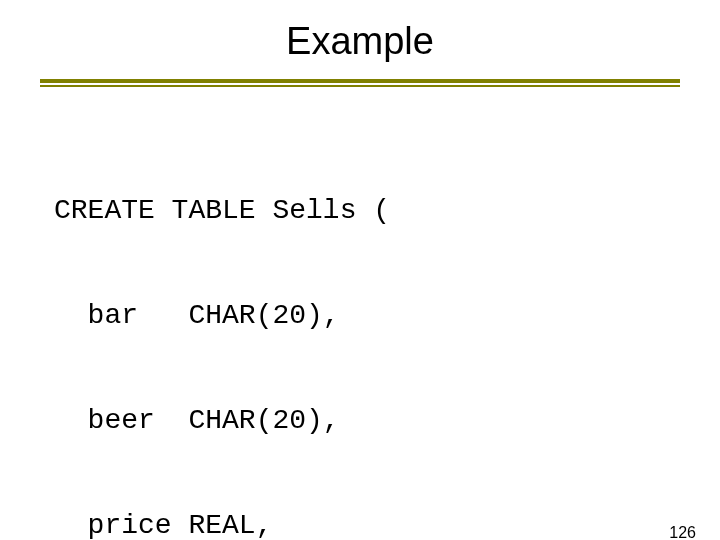  I want to click on code-line: bar CHAR(20),, so click(387, 316).